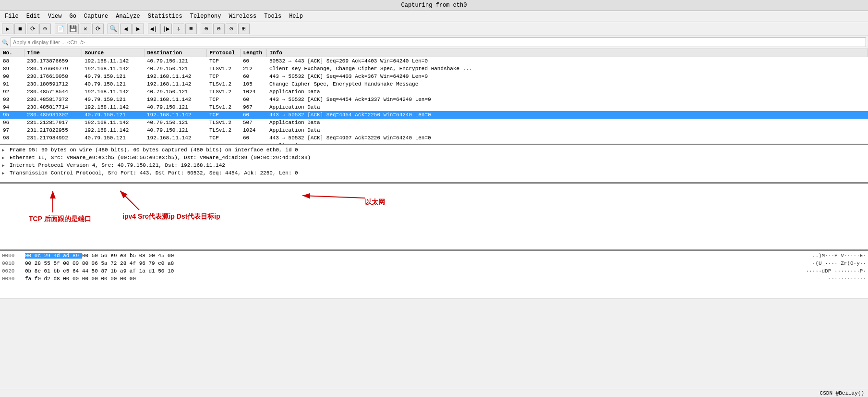 This screenshot has width=868, height=397. Describe the element at coordinates (206, 29) in the screenshot. I see `toolbar-btn-zoomin: ⊕` at that location.